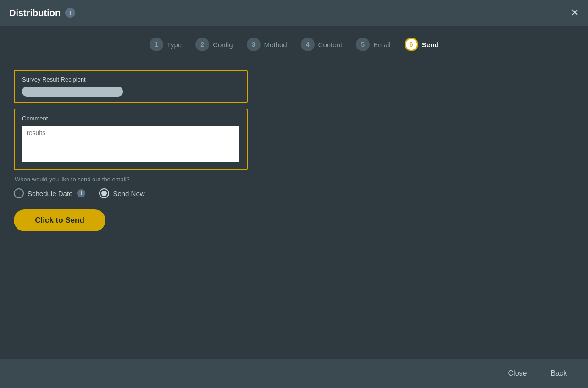  I want to click on close-button: Close, so click(517, 373).